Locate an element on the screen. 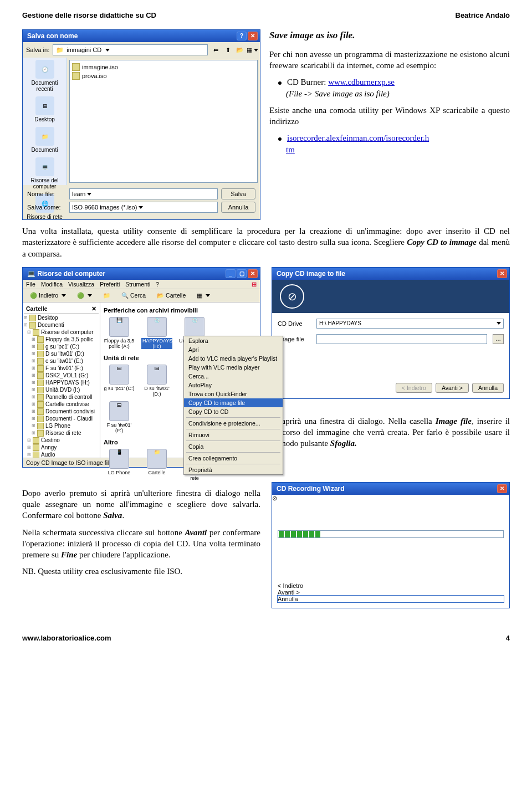 The width and height of the screenshot is (532, 789). context-menu: EsploraApriAdd to VLC media player's Pla… is located at coordinates (233, 406).